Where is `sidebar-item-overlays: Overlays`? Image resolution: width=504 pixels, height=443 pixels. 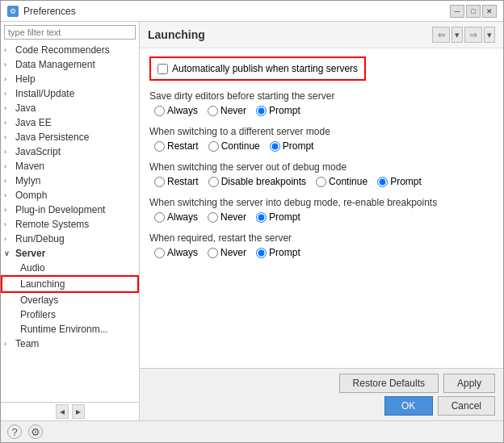
sidebar-item-overlays: Overlays is located at coordinates (69, 300).